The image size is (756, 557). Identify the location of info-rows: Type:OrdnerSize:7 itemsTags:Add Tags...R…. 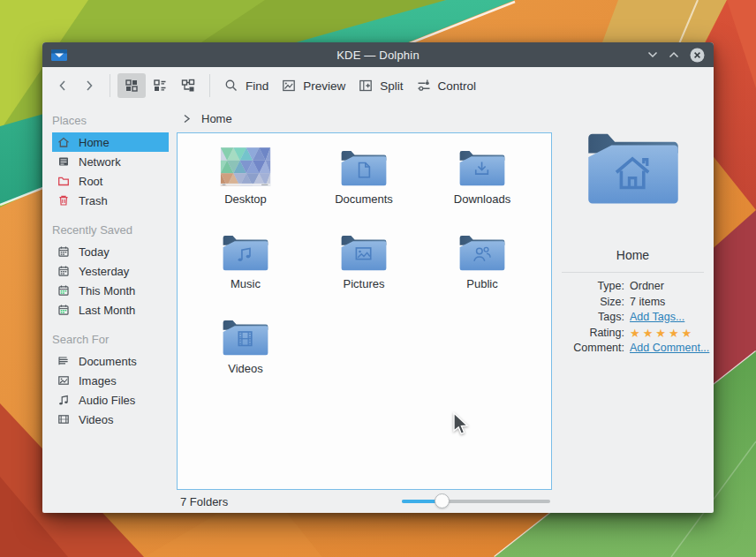
(632, 318).